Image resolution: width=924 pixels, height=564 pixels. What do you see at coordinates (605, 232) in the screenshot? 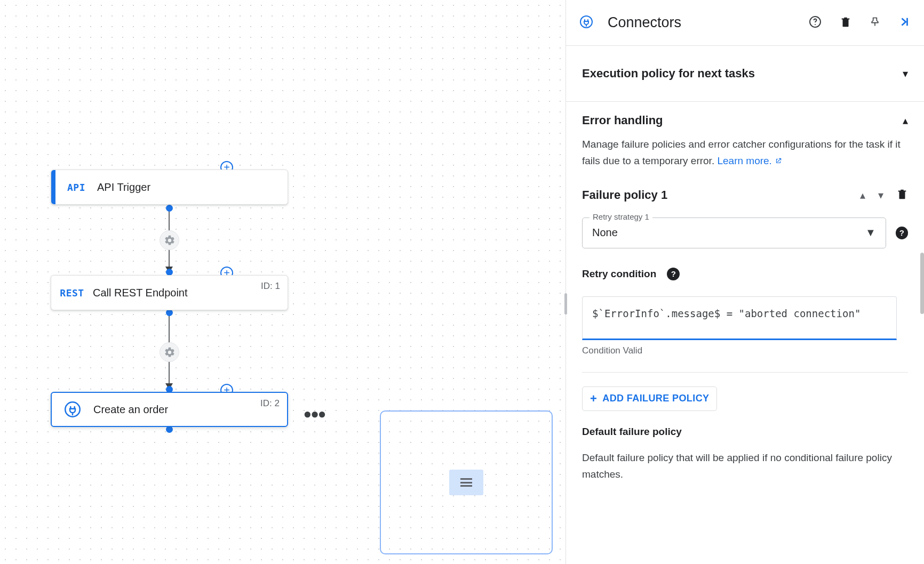
I see `select-value: None` at bounding box center [605, 232].